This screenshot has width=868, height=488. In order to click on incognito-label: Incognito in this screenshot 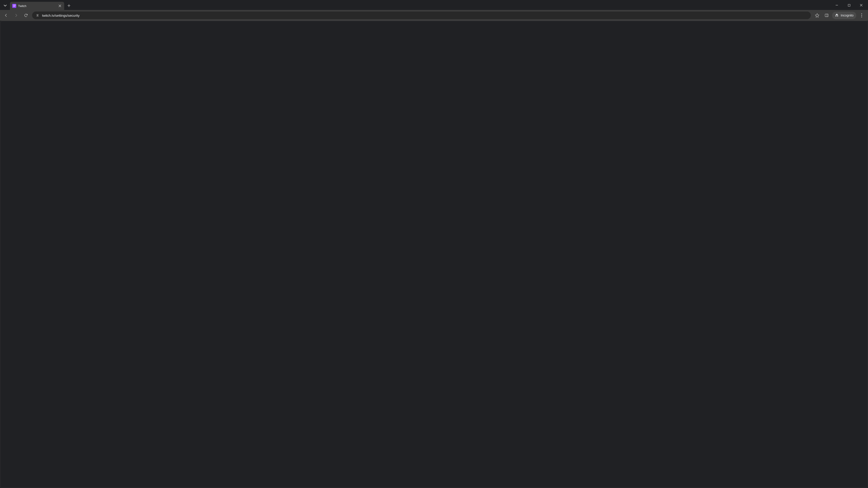, I will do `click(847, 15)`.